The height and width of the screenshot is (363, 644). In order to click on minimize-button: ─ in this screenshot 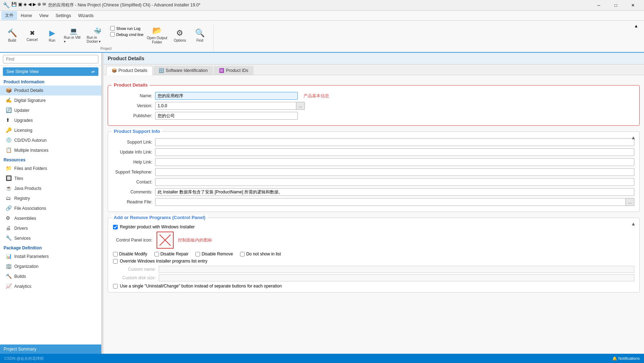, I will do `click(599, 5)`.